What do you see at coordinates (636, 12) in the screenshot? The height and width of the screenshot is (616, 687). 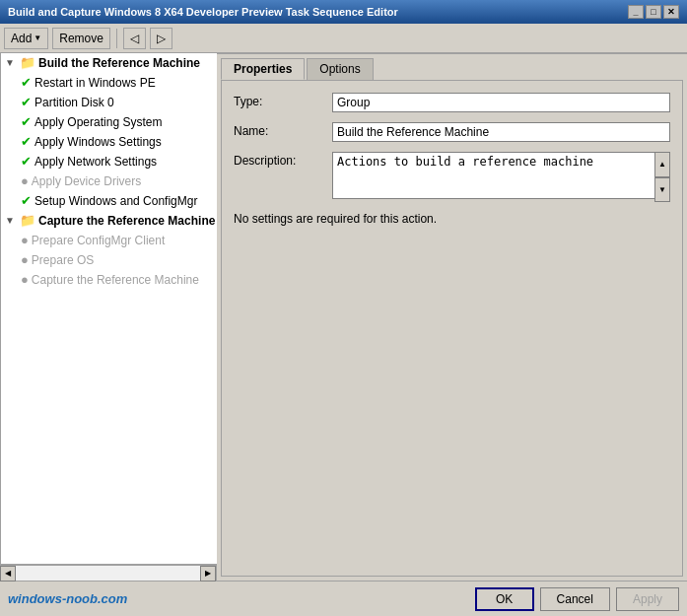 I see `minimize-button: _` at bounding box center [636, 12].